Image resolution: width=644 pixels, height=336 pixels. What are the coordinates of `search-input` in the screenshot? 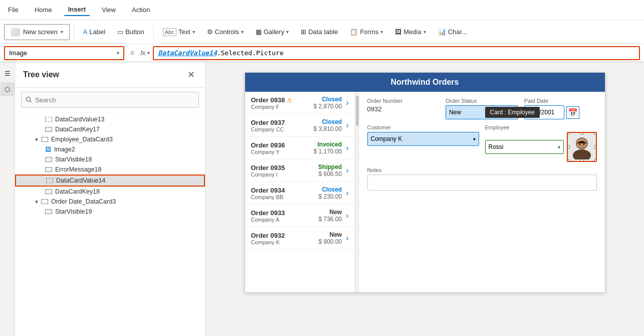 It's located at (115, 100).